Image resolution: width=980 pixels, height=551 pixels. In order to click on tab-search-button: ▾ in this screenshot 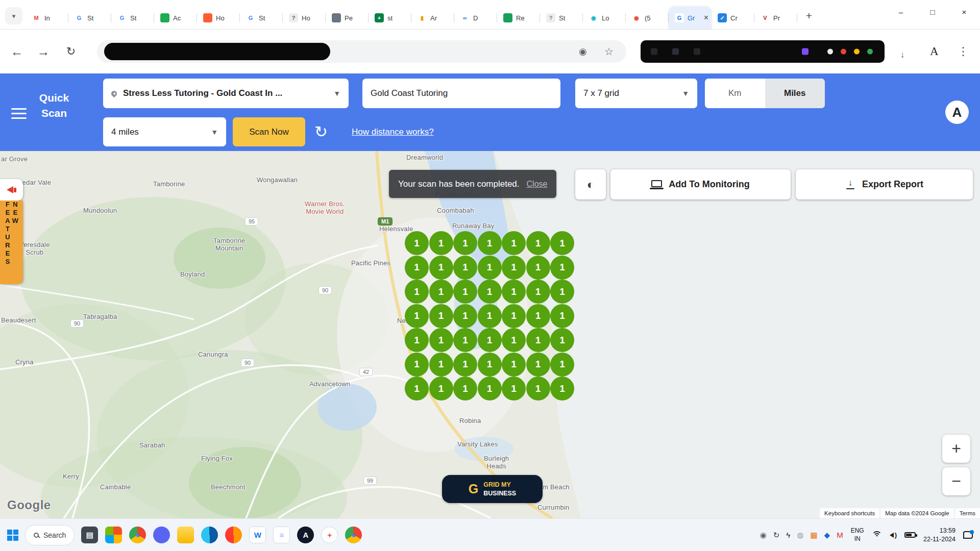, I will do `click(14, 16)`.